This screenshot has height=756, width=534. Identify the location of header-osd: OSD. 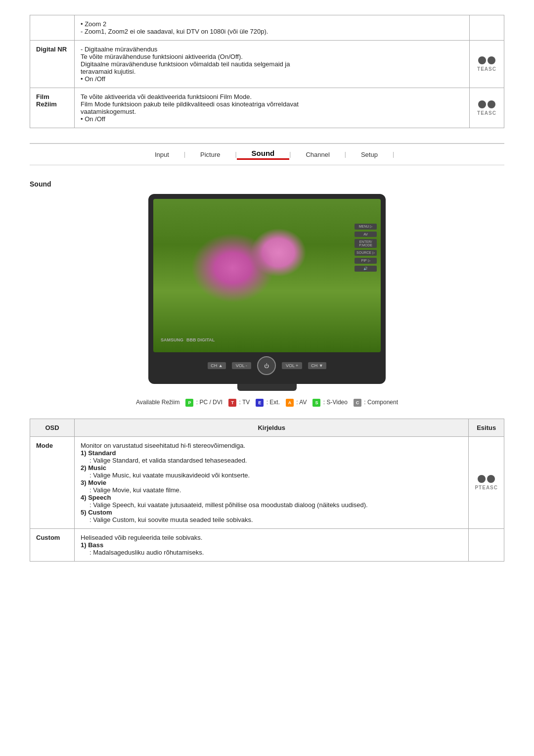
(52, 428).